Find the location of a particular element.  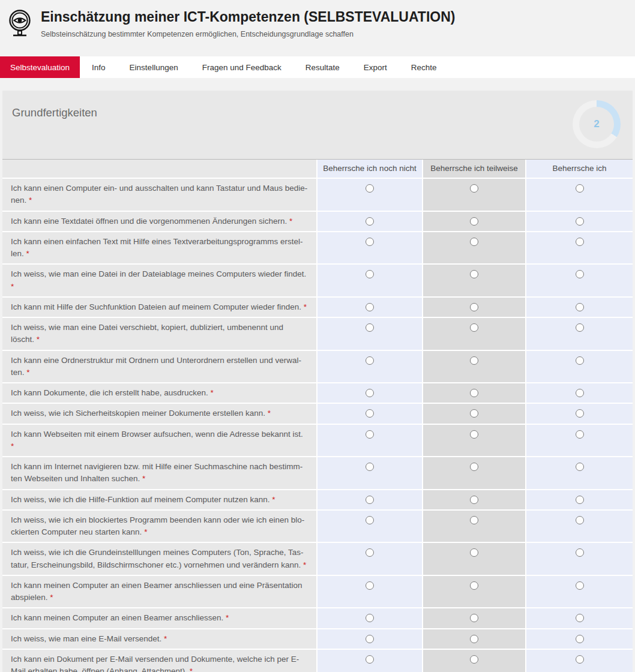

radio-q1-opt2 is located at coordinates (474, 188).